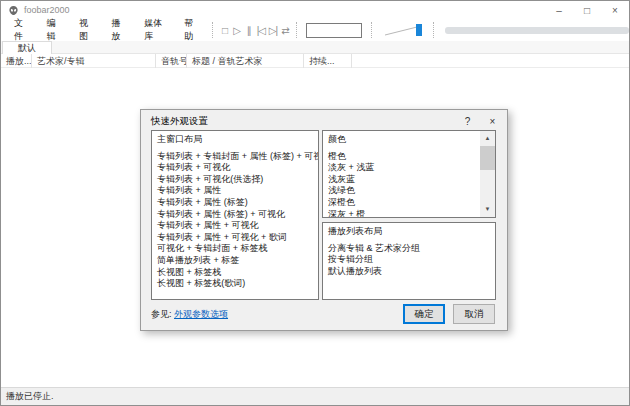 The width and height of the screenshot is (630, 406). I want to click on list-item: 淡灰 + 浅蓝, so click(404, 168).